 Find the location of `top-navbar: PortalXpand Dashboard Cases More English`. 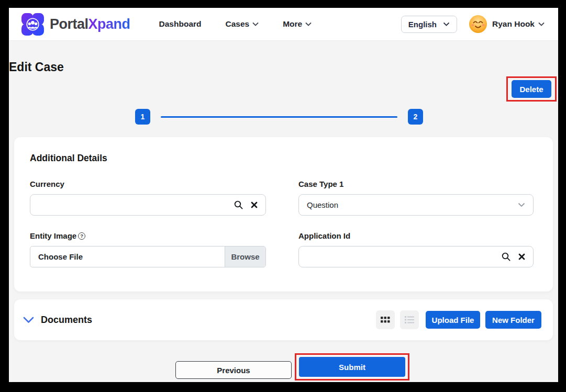

top-navbar: PortalXpand Dashboard Cases More English is located at coordinates (284, 24).